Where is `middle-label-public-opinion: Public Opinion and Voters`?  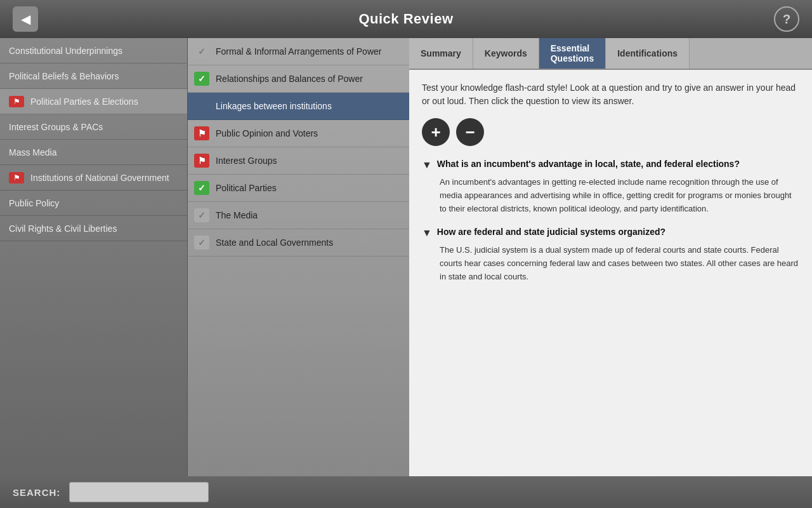
middle-label-public-opinion: Public Opinion and Voters is located at coordinates (266, 133).